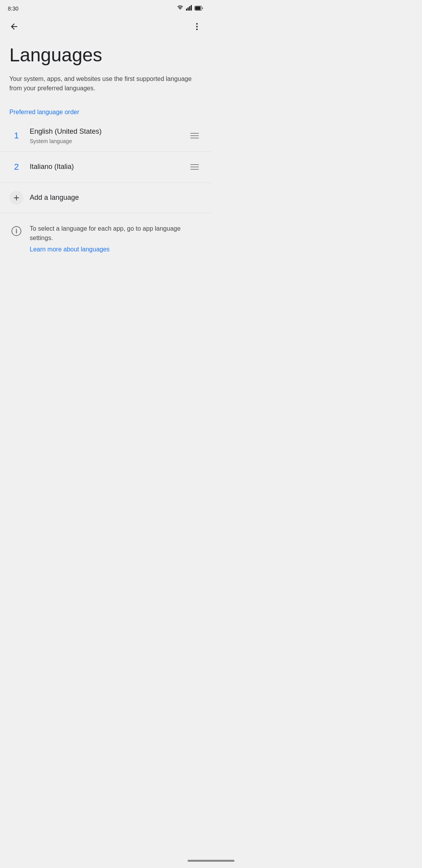  I want to click on back-arrow-icon, so click(14, 27).